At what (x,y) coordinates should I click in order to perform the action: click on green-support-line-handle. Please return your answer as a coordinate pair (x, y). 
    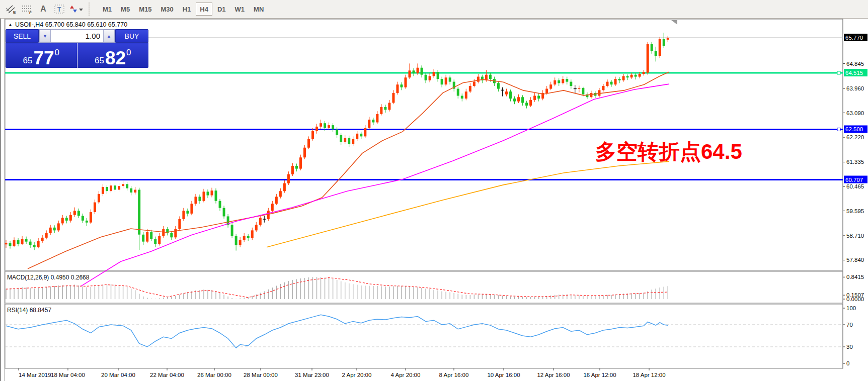
    Looking at the image, I should click on (839, 73).